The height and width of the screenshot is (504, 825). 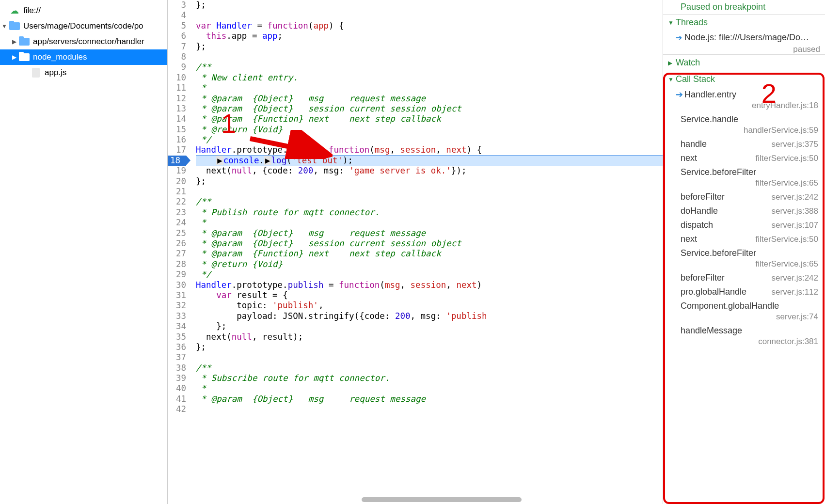 I want to click on line-number: 25, so click(x=177, y=234).